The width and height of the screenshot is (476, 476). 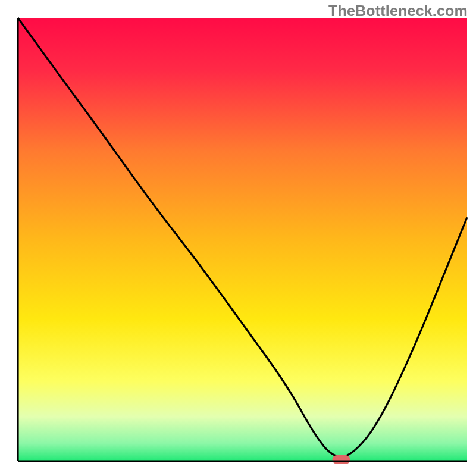 I want to click on optimal-marker, so click(x=342, y=459).